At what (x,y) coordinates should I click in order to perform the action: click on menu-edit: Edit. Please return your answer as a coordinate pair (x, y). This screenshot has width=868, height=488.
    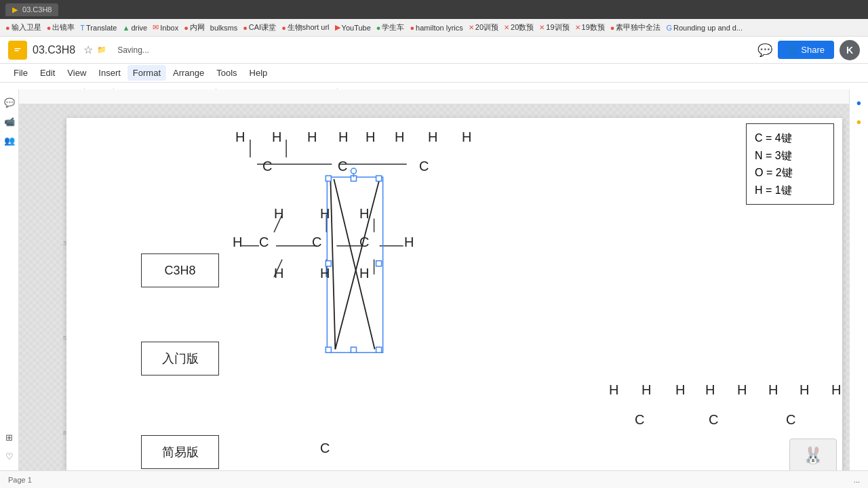
    Looking at the image, I should click on (47, 73).